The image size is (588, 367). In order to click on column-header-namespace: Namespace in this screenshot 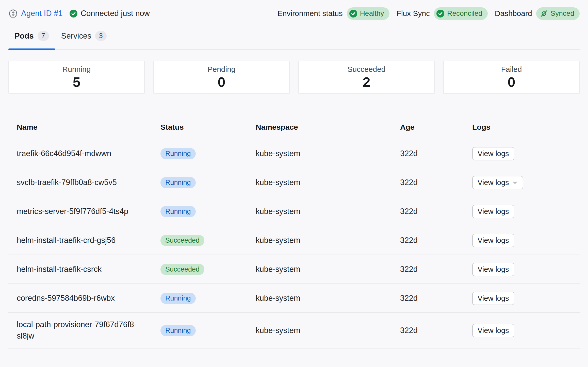, I will do `click(328, 127)`.